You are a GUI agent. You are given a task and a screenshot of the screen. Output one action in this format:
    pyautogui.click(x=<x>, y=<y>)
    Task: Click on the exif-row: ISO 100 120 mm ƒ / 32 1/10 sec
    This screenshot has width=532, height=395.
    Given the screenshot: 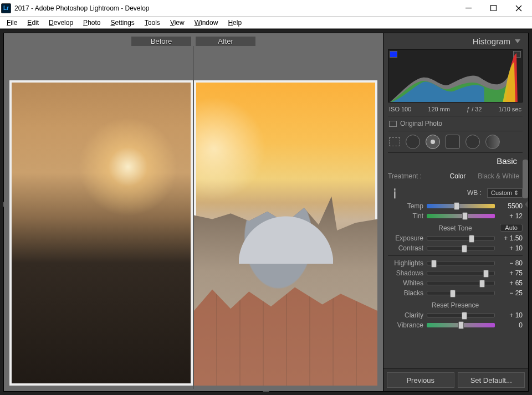 What is the action you would take?
    pyautogui.click(x=456, y=111)
    